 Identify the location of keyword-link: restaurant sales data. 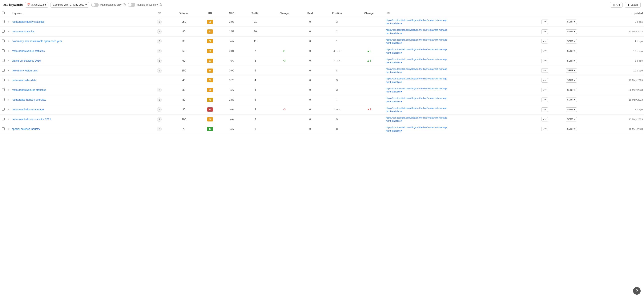
(24, 80).